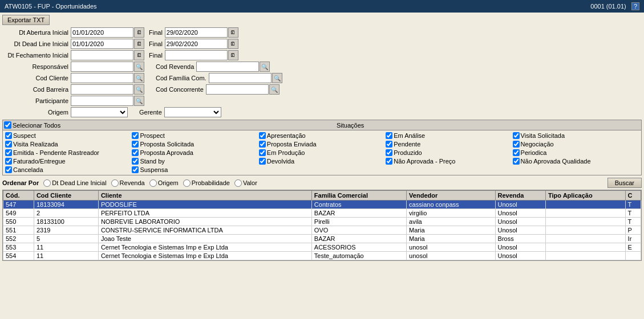 The width and height of the screenshot is (644, 319). What do you see at coordinates (233, 44) in the screenshot?
I see `cal-deadline-final: 🗓` at bounding box center [233, 44].